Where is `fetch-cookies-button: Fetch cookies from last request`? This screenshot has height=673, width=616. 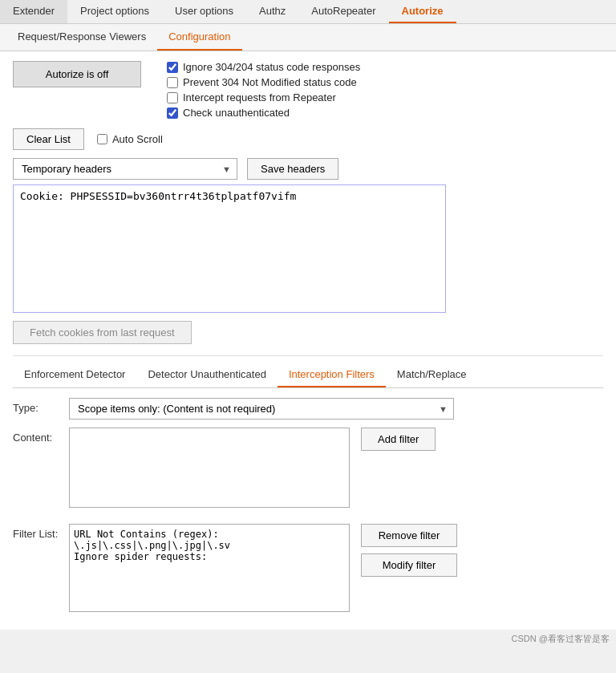
fetch-cookies-button: Fetch cookies from last request is located at coordinates (103, 332).